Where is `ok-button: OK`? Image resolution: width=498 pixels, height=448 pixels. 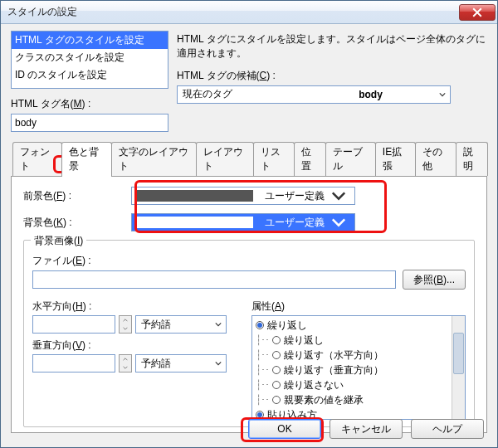
ok-button: OK is located at coordinates (285, 429).